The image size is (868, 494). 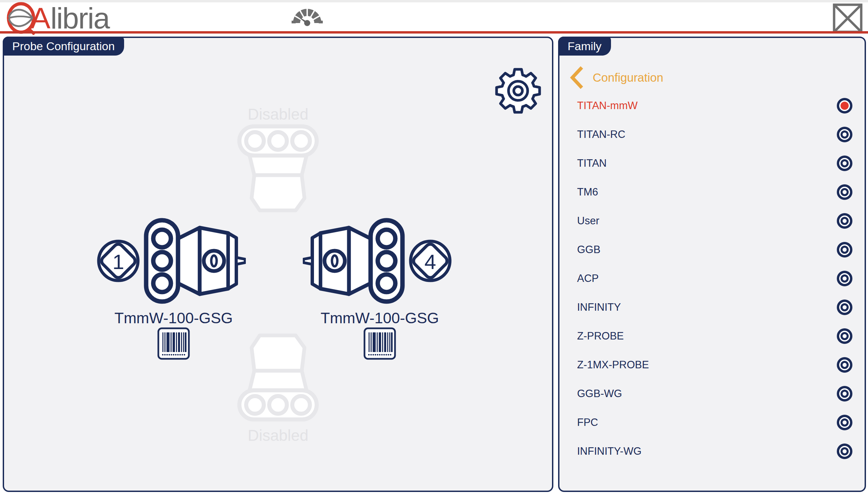 What do you see at coordinates (628, 78) in the screenshot?
I see `back-button-label: Configuration` at bounding box center [628, 78].